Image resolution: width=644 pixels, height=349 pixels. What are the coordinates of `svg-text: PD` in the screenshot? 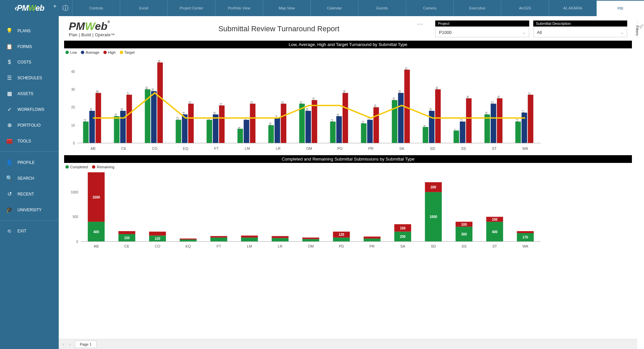 It's located at (340, 148).